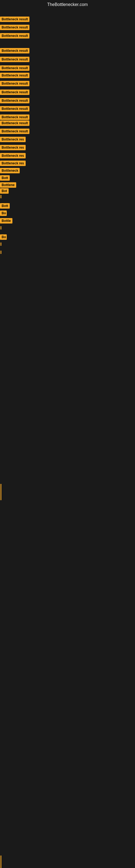 The width and height of the screenshot is (135, 868). I want to click on bottleneck-badge: Bot, so click(4, 191).